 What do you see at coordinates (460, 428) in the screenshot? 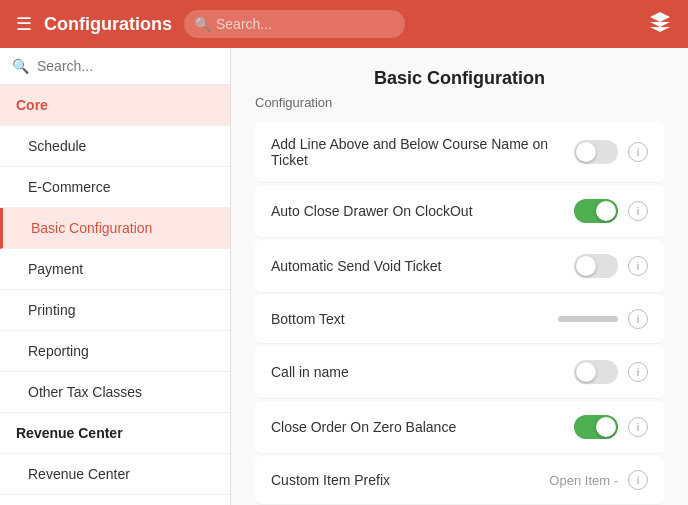
I see `config-row-close-order: Close Order On Zero Balance i` at bounding box center [460, 428].